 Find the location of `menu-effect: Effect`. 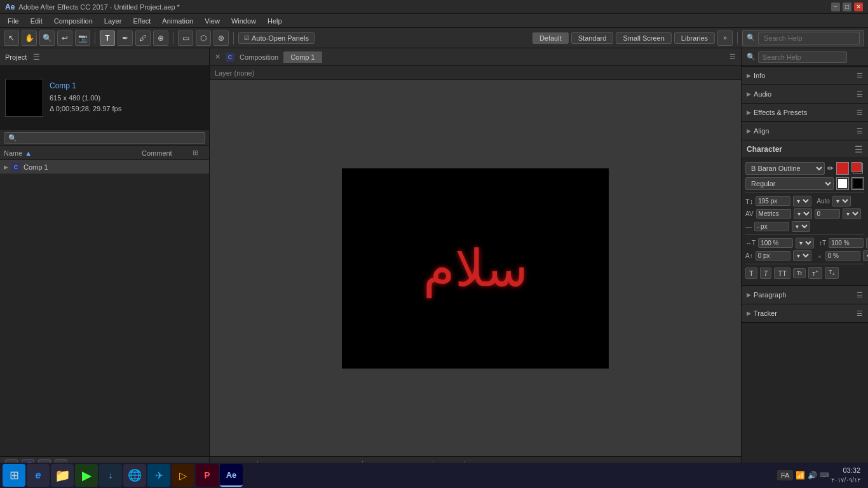

menu-effect: Effect is located at coordinates (142, 21).